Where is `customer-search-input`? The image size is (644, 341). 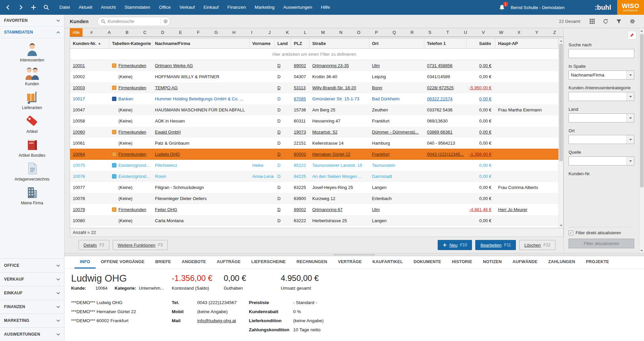 customer-search-input is located at coordinates (133, 21).